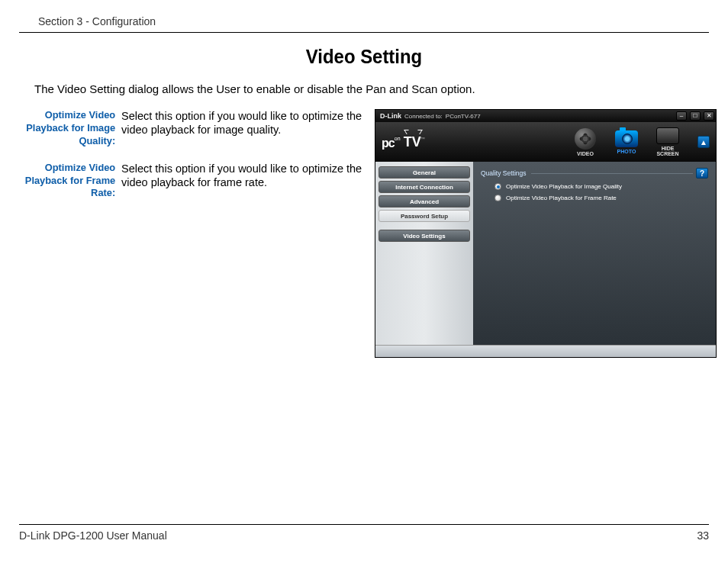  What do you see at coordinates (668, 136) in the screenshot?
I see `screen-icon` at bounding box center [668, 136].